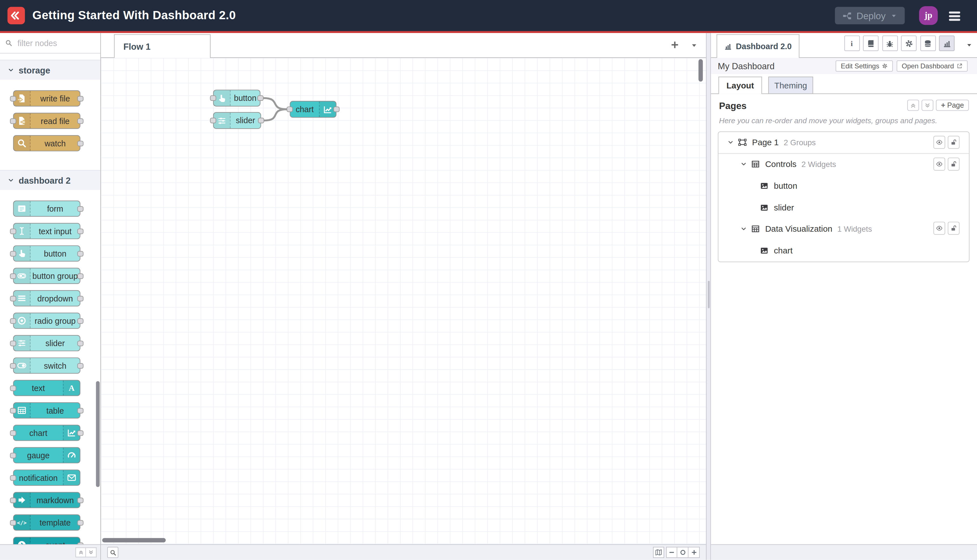 The width and height of the screenshot is (977, 560). I want to click on node-slider: slider, so click(237, 121).